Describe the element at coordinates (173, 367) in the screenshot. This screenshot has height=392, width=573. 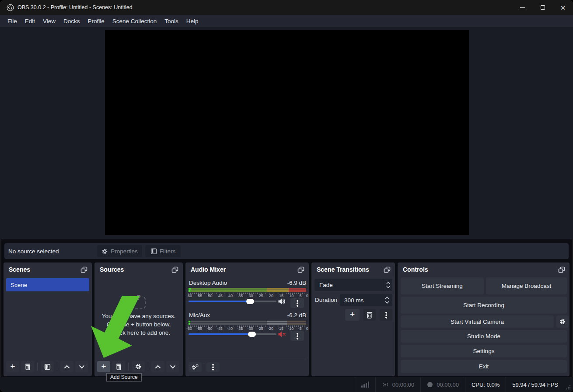
I see `move-source-down-button` at that location.